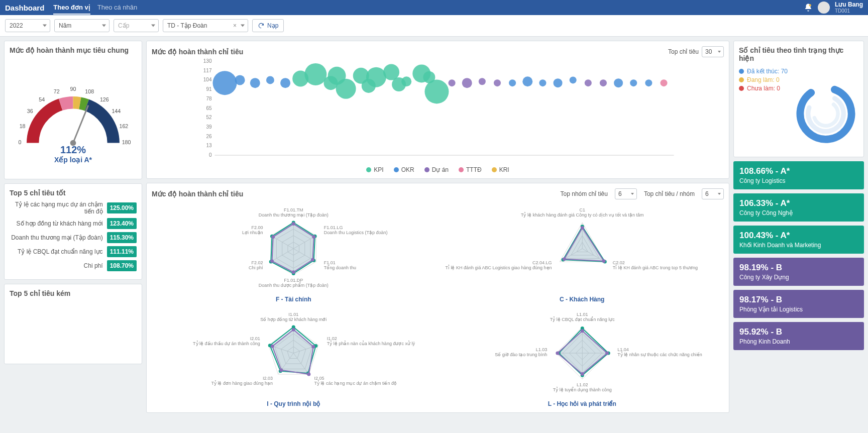 Image resolution: width=868 pixels, height=433 pixels. What do you see at coordinates (208, 79) in the screenshot?
I see `svg-text: 104` at bounding box center [208, 79].